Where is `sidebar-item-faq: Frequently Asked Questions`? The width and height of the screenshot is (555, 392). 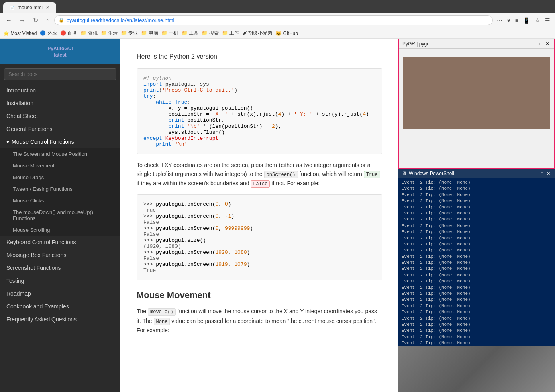
sidebar-item-faq: Frequently Asked Questions is located at coordinates (60, 319).